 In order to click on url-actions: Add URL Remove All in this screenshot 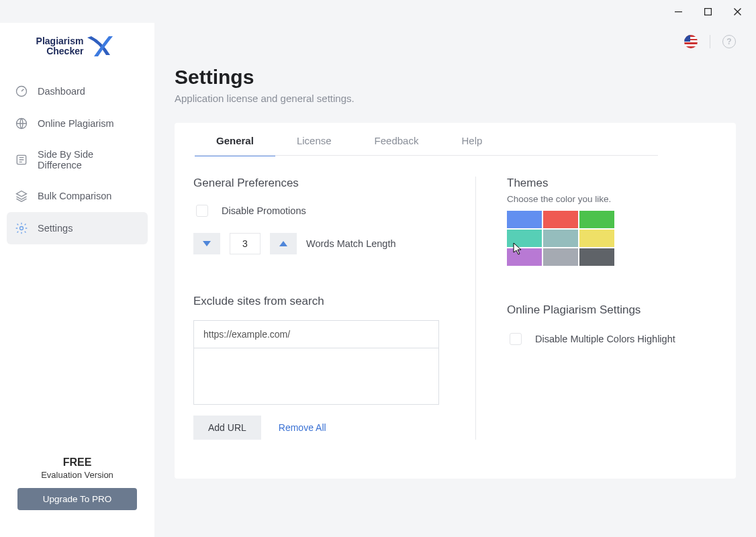, I will do `click(328, 428)`.